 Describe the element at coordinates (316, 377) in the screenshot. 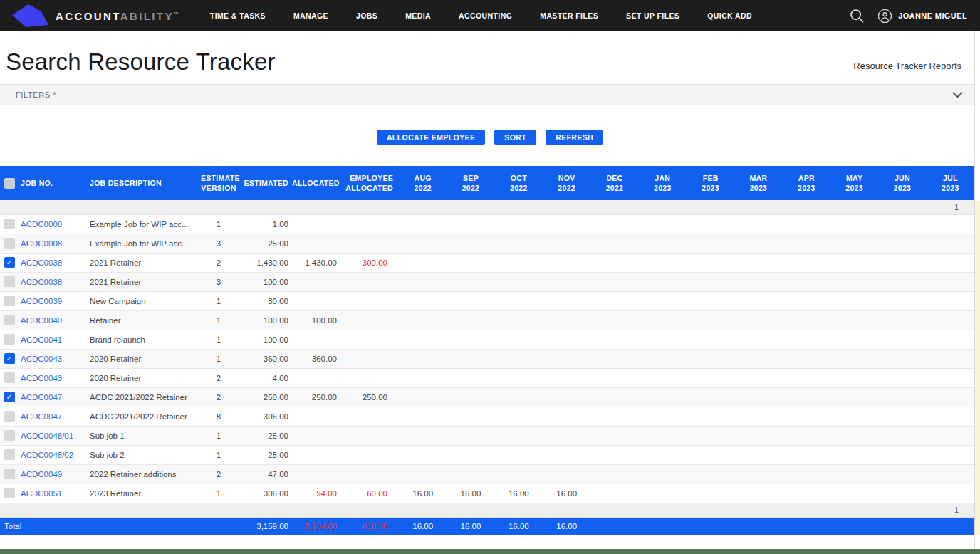

I see `allocated-value` at that location.